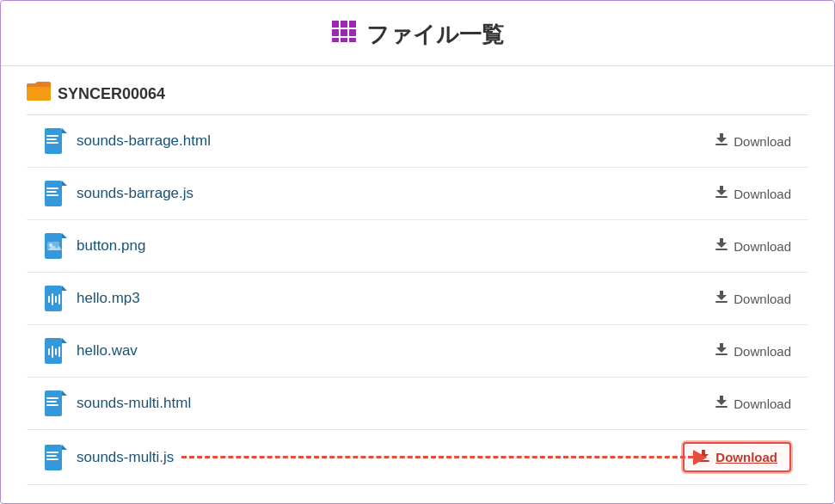 The height and width of the screenshot is (504, 835). What do you see at coordinates (95, 246) in the screenshot?
I see `file-info: button.png` at bounding box center [95, 246].